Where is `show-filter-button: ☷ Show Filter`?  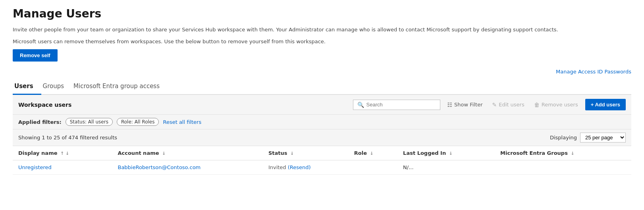
show-filter-button: ☷ Show Filter is located at coordinates (465, 105).